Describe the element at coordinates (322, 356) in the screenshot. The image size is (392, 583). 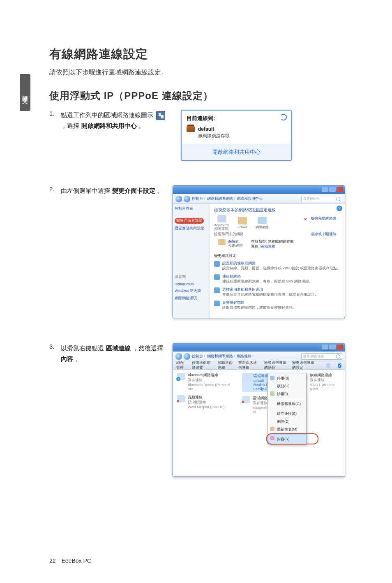
I see `search-input: 搜尋 網路連線` at that location.